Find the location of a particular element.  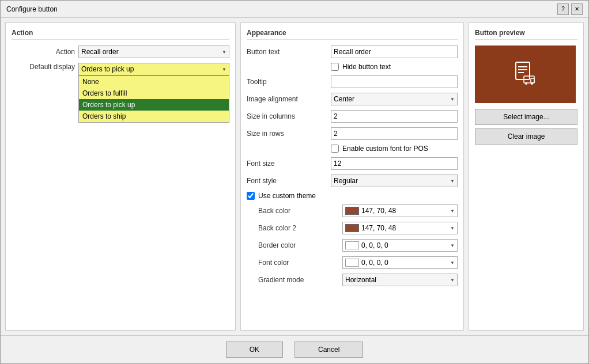

button-preview-box is located at coordinates (526, 74).